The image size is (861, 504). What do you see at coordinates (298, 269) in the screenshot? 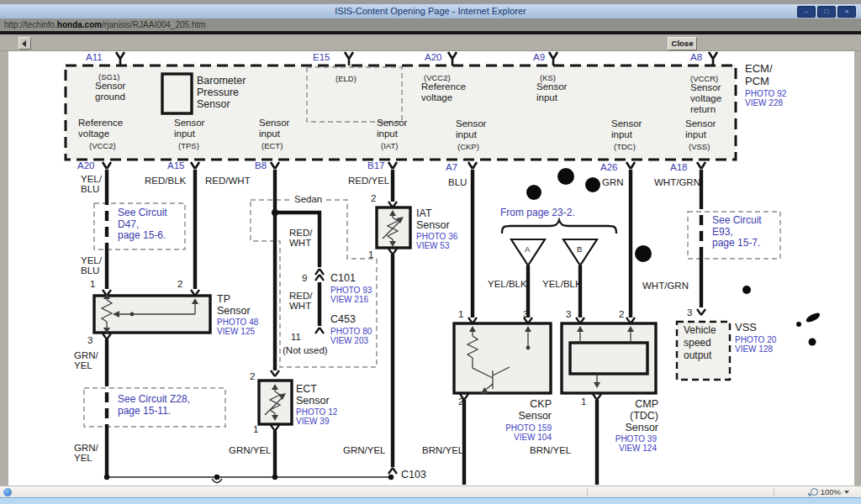
I see `wire-sedan-branch` at bounding box center [298, 269].